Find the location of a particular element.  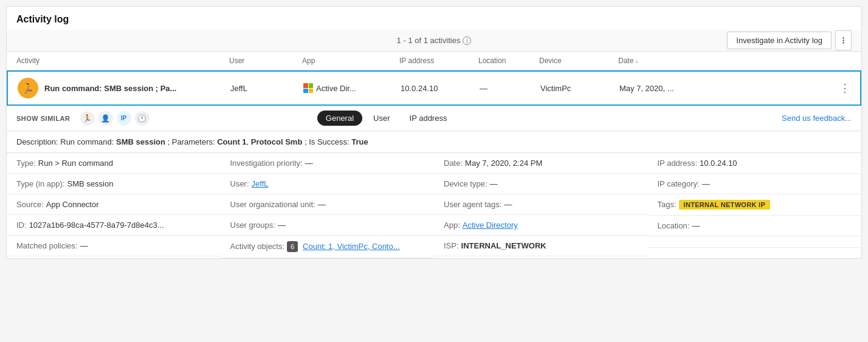

similar-user-icon: 👤 is located at coordinates (106, 118).